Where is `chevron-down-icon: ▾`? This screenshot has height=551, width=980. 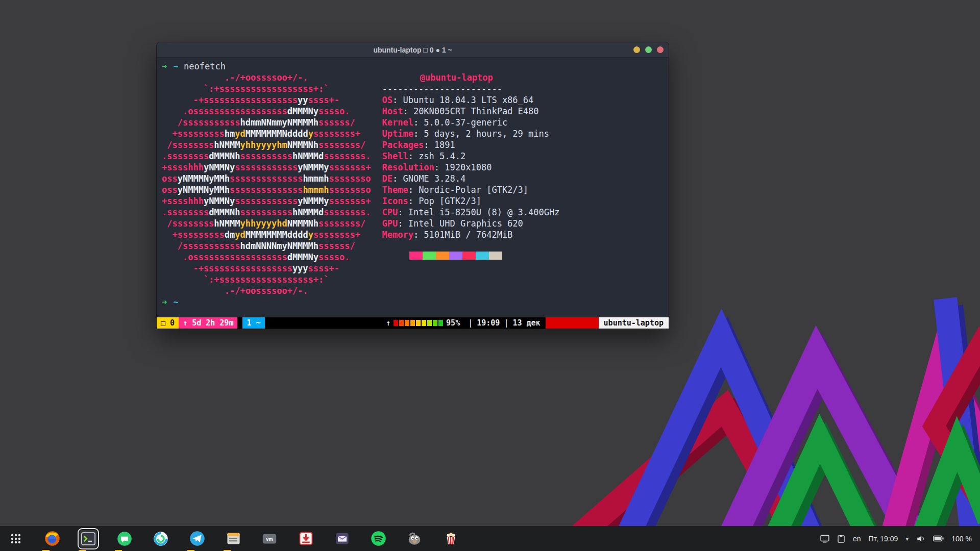
chevron-down-icon: ▾ is located at coordinates (907, 539).